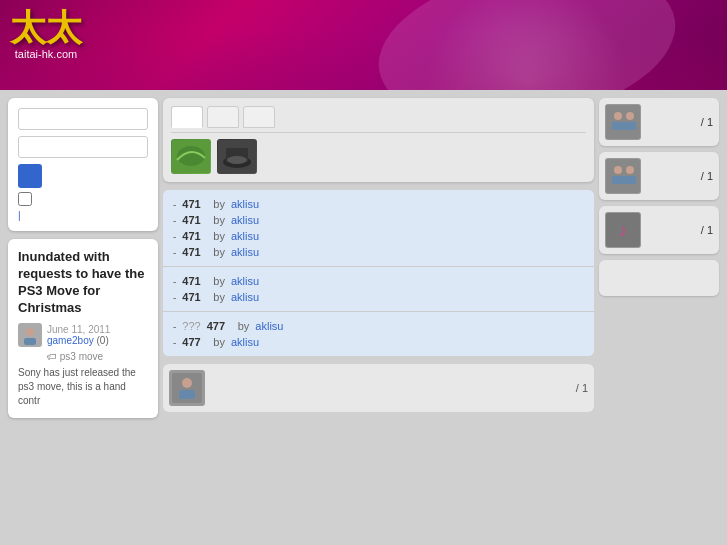 The height and width of the screenshot is (545, 727). I want to click on username-input, so click(83, 119).